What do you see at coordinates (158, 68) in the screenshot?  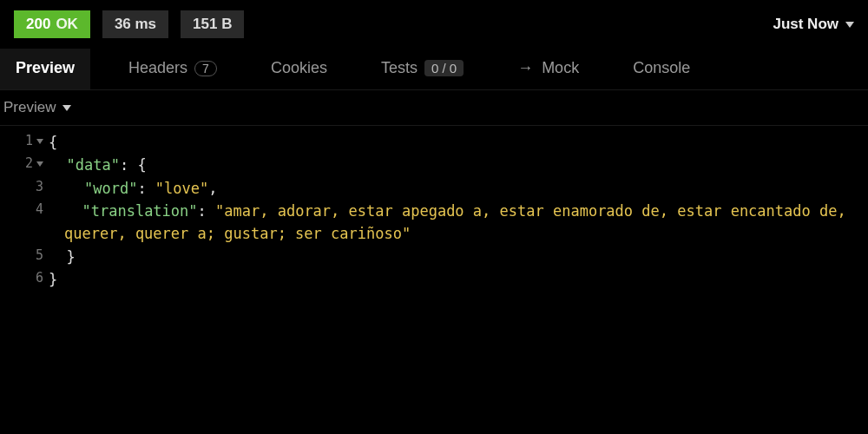 I see `tab-headers-label: Headers` at bounding box center [158, 68].